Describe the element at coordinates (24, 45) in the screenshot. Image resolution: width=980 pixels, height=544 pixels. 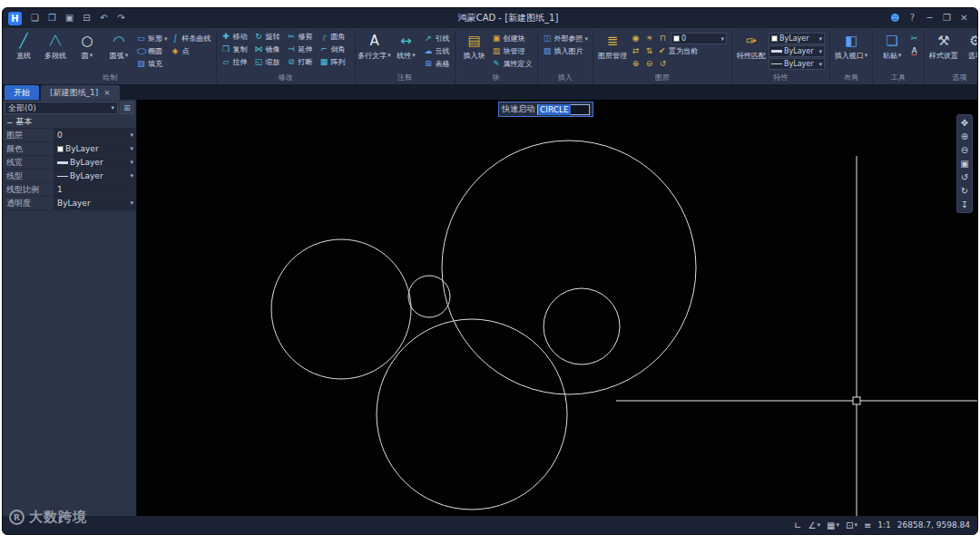
I see `tool-line: ╱ 直线` at that location.